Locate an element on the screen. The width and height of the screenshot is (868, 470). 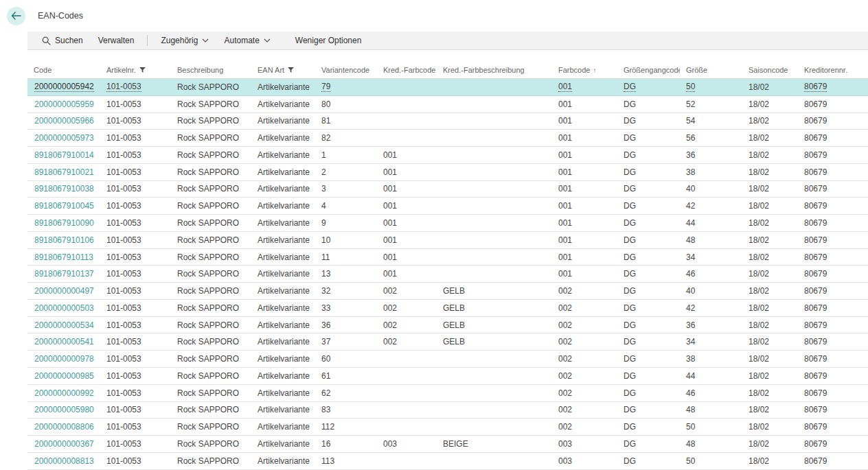
cell-groesse: 38 is located at coordinates (711, 172).